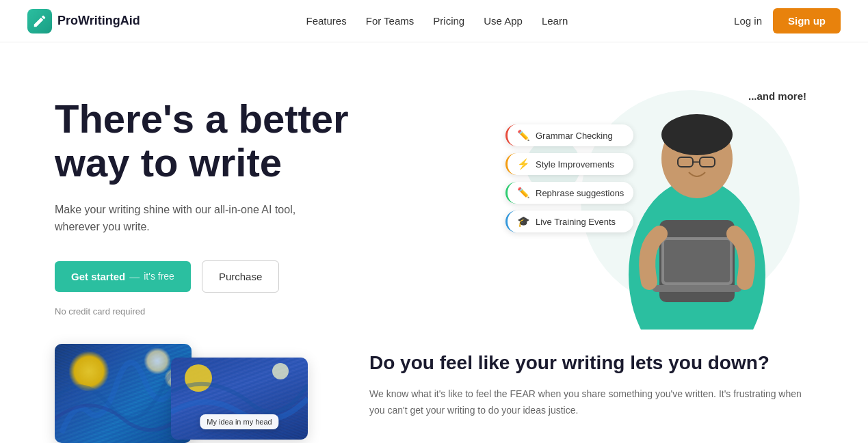  What do you see at coordinates (569, 178) in the screenshot?
I see `feature-chips: ✏️ Grammar Checking ⚡ Style Improvements…` at bounding box center [569, 178].